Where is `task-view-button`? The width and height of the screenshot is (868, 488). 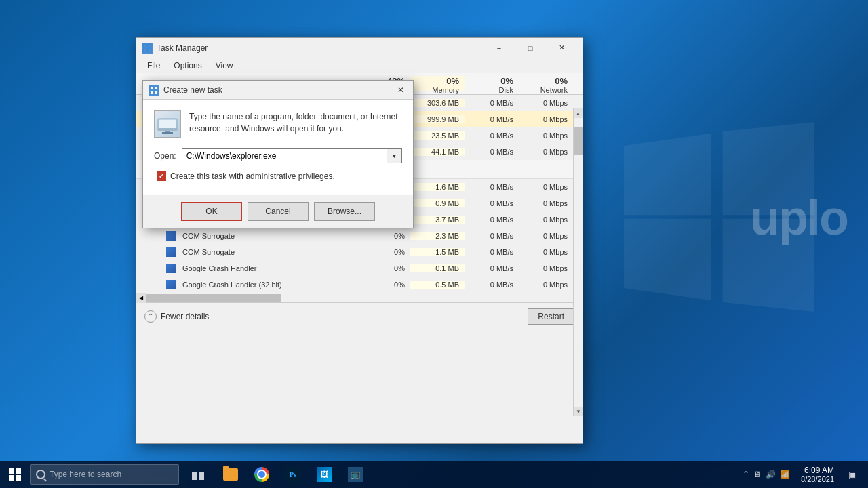 task-view-button is located at coordinates (199, 474).